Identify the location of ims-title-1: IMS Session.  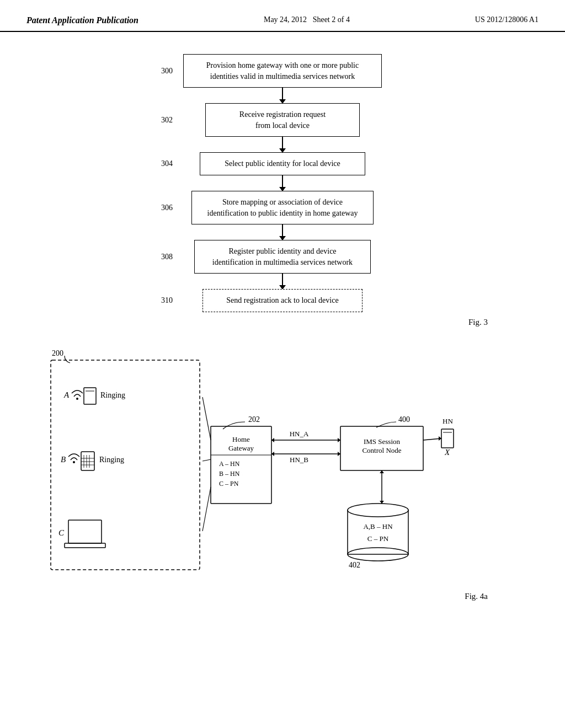
(382, 441).